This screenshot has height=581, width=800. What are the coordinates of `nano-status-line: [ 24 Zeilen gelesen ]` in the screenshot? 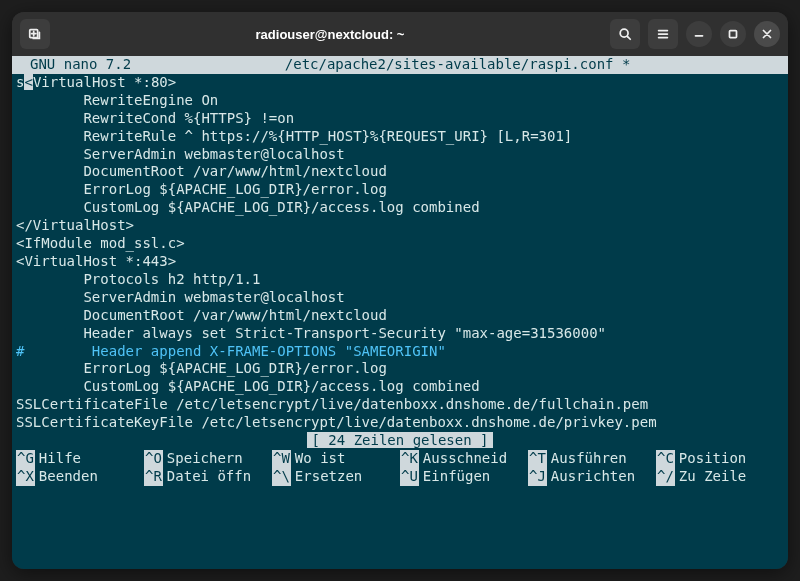 It's located at (400, 441).